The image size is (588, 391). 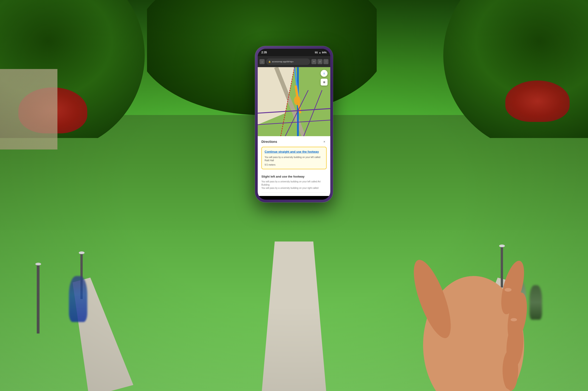 I want to click on url-text: accessmap.app/dir/wp=, so click(x=283, y=62).